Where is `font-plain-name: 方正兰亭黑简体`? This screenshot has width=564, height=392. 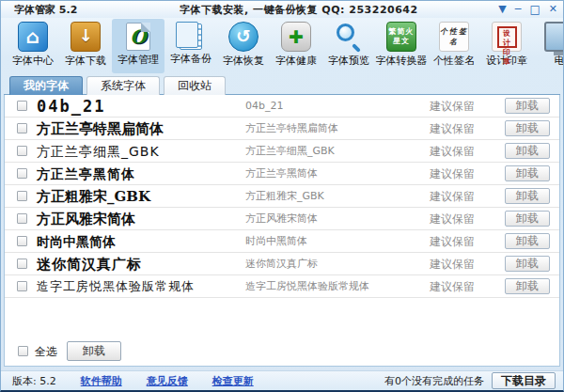 font-plain-name: 方正兰亭黑简体 is located at coordinates (282, 174).